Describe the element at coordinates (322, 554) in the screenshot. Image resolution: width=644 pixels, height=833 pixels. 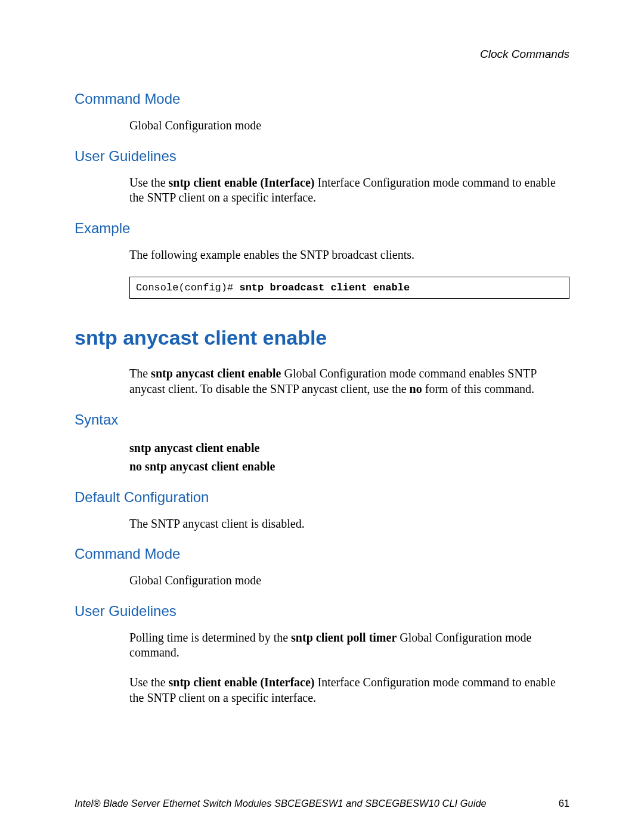
I see `heading-command-mode-2: Command Mode` at that location.